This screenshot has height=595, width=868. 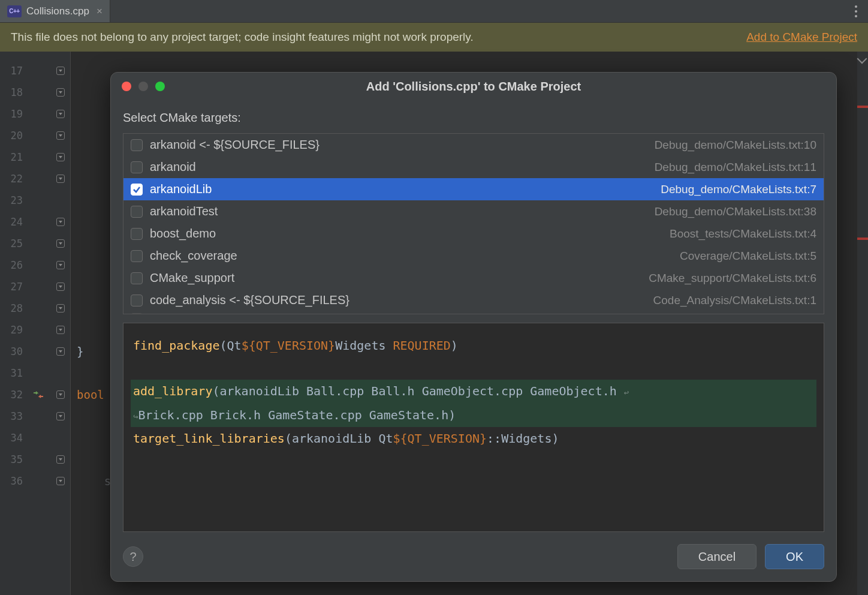 What do you see at coordinates (11, 265) in the screenshot?
I see `line-number: 26` at bounding box center [11, 265].